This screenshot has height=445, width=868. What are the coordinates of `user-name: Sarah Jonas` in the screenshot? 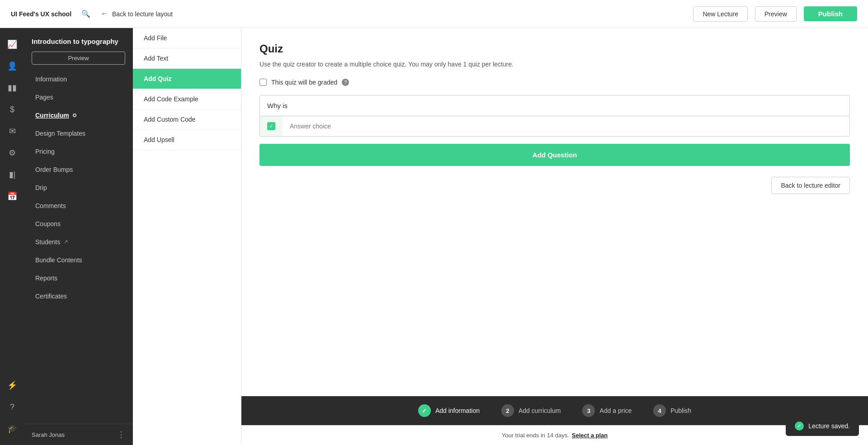 It's located at (48, 435).